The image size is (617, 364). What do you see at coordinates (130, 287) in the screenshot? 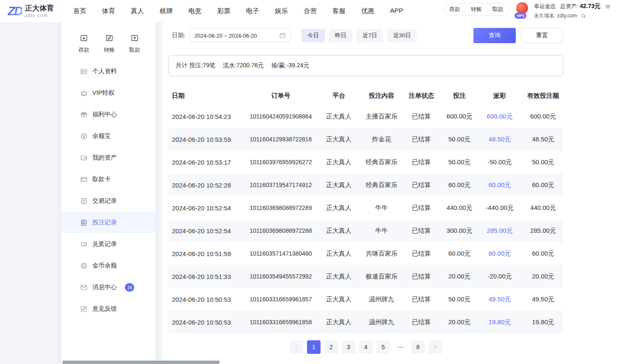
I see `unread-count-badge: 16` at bounding box center [130, 287].